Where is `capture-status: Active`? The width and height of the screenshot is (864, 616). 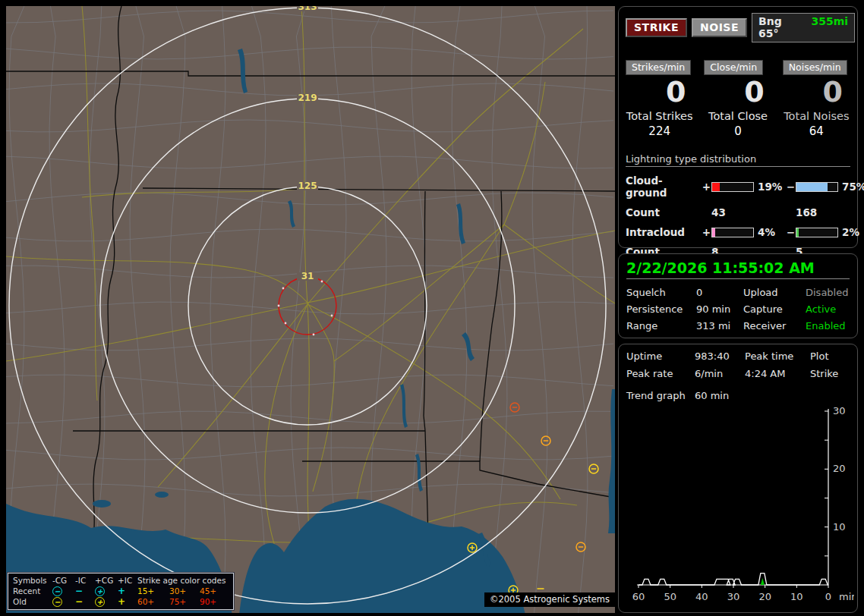
capture-status: Active is located at coordinates (828, 310).